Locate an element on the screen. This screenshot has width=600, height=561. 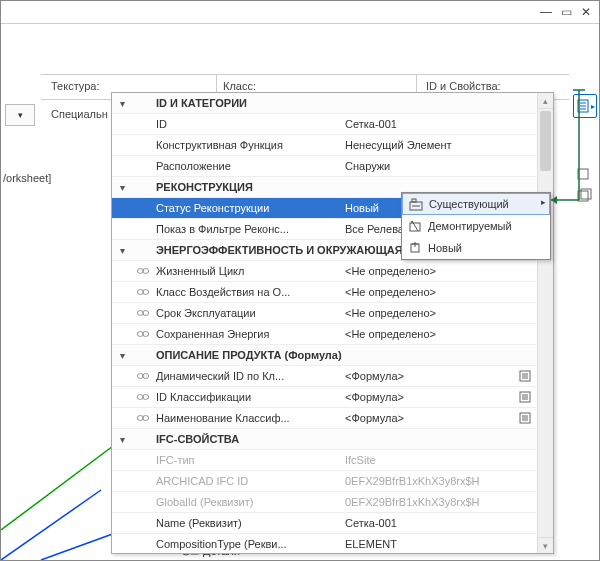
property-row: GlobalId (Реквизит)0EFX29BfrB1xKhX3y8rx$… is located at coordinates (324, 502).